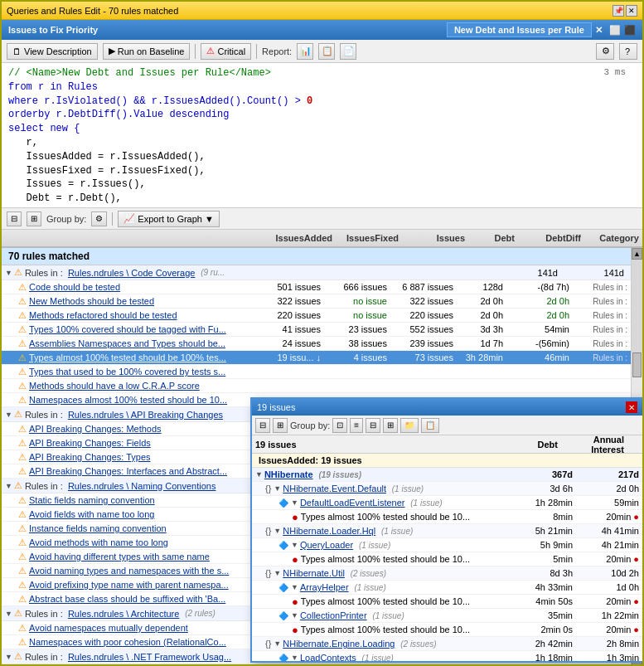  I want to click on tab-close-icon: ✕, so click(598, 30).